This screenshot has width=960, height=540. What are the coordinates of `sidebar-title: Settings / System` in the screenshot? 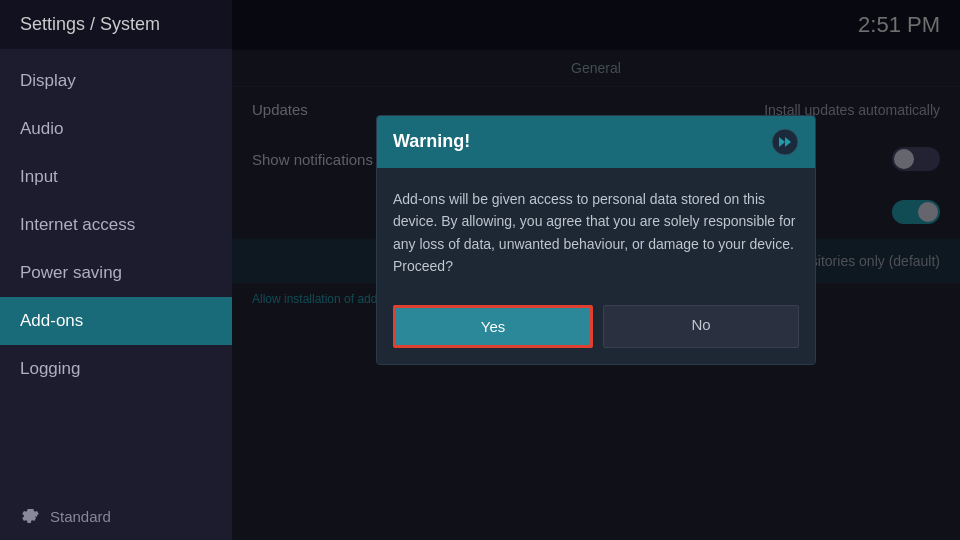 It's located at (116, 24).